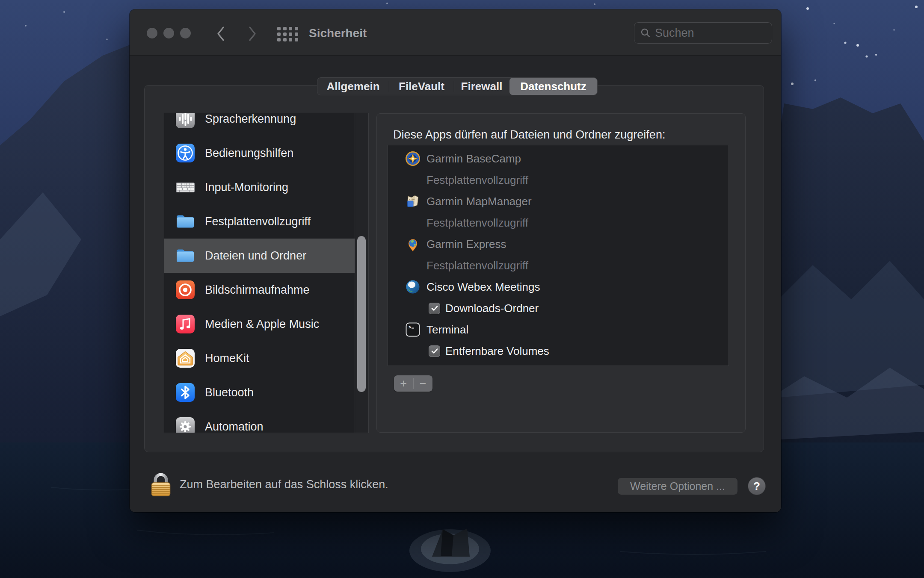 The height and width of the screenshot is (578, 924). I want to click on back-button, so click(221, 34).